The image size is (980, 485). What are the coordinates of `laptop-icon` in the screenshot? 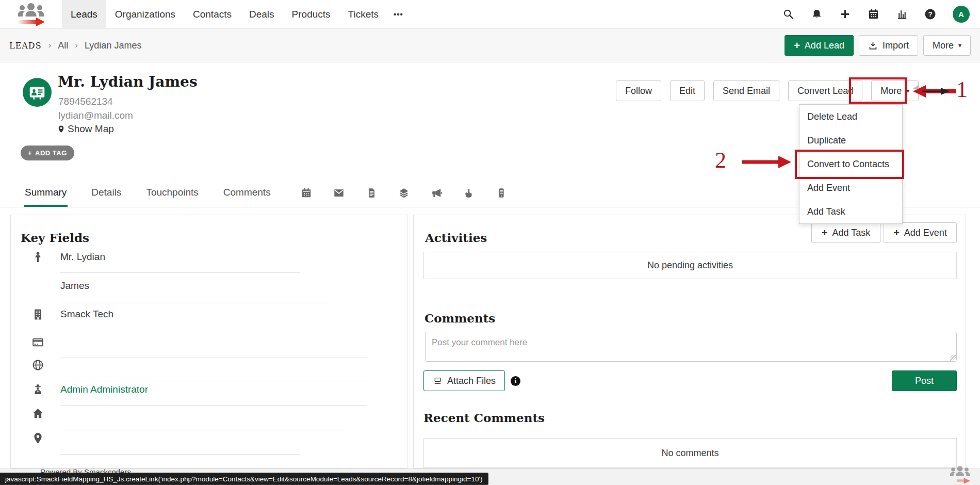 It's located at (437, 381).